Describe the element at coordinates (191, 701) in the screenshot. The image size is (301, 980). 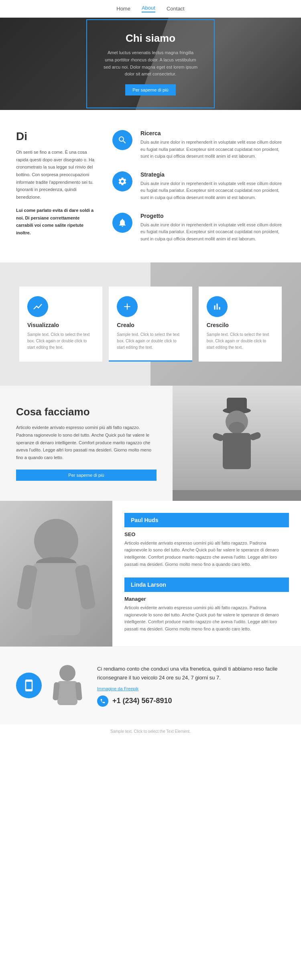
I see `cta-phone-row: +1 (234) 567-8910` at that location.